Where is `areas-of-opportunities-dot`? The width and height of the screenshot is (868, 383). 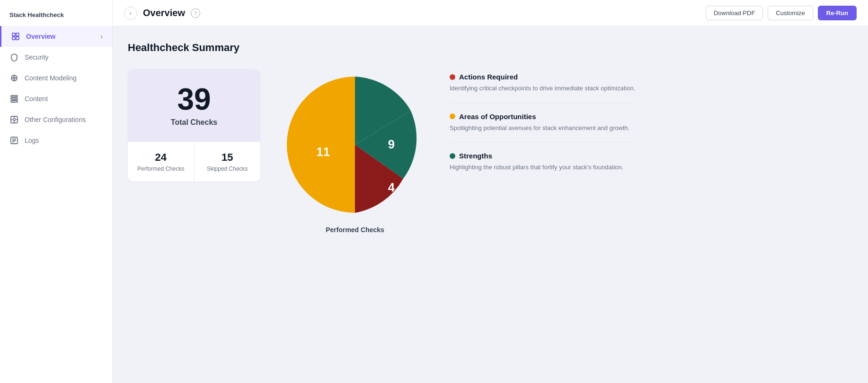
areas-of-opportunities-dot is located at coordinates (452, 116).